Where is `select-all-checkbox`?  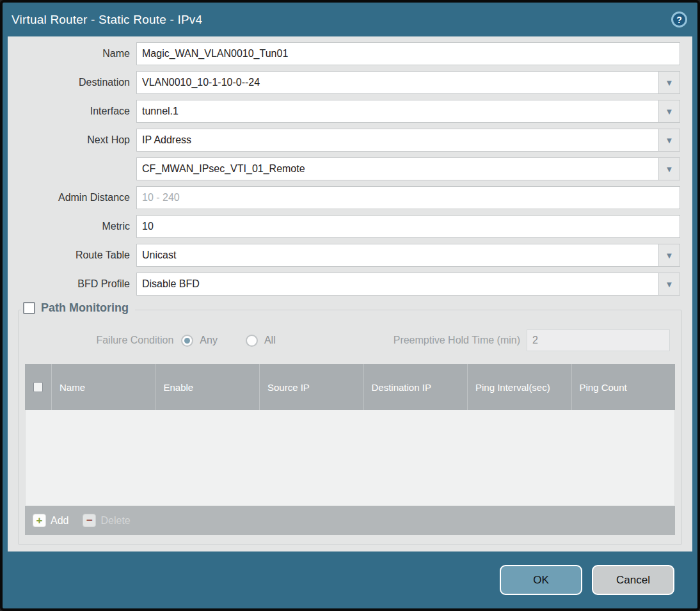
select-all-checkbox is located at coordinates (38, 387).